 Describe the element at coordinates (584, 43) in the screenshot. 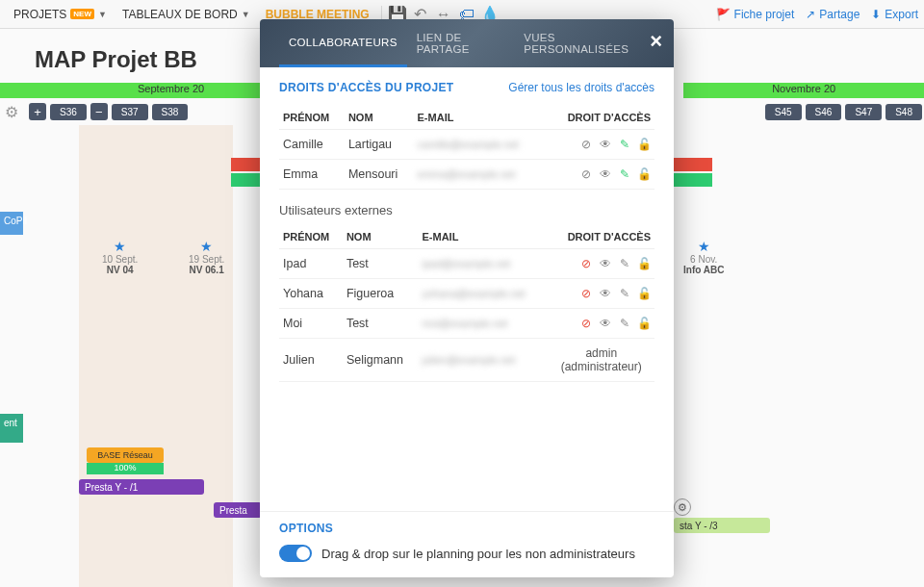

I see `tab-custom-views: VUES PERSONNALISÉES` at that location.